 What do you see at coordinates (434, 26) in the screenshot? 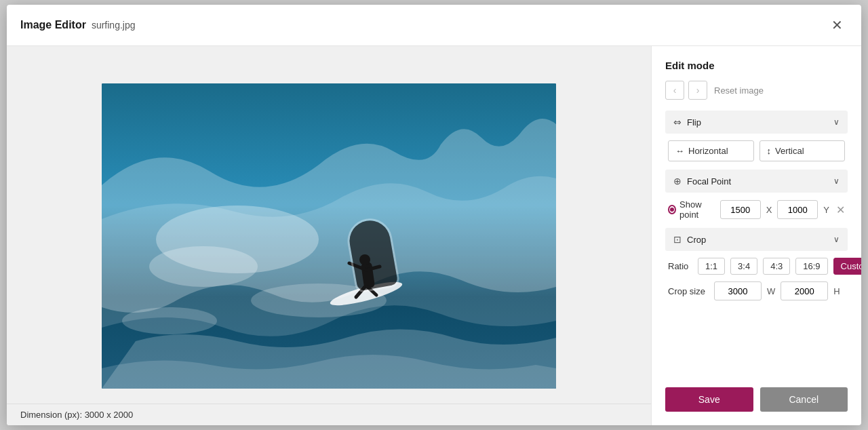
I see `modal-header: Image Editor surfing.jpg ✕` at bounding box center [434, 26].